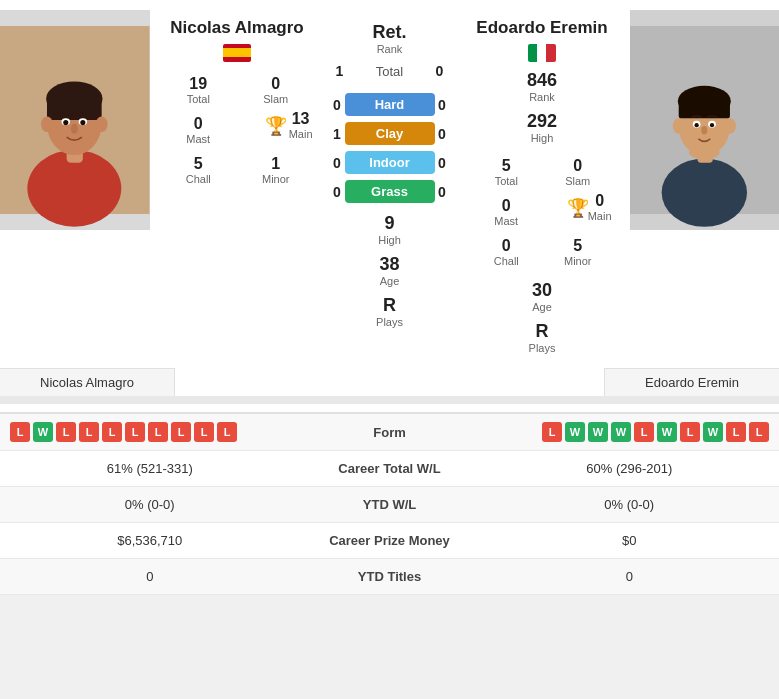  What do you see at coordinates (390, 104) in the screenshot?
I see `hard-row: 0 Hard 0` at bounding box center [390, 104].